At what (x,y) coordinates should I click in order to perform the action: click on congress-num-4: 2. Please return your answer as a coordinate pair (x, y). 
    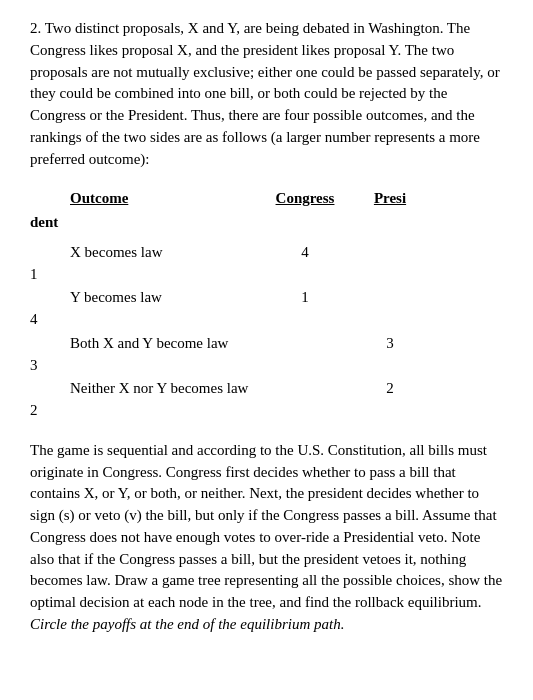
    Looking at the image, I should click on (34, 411).